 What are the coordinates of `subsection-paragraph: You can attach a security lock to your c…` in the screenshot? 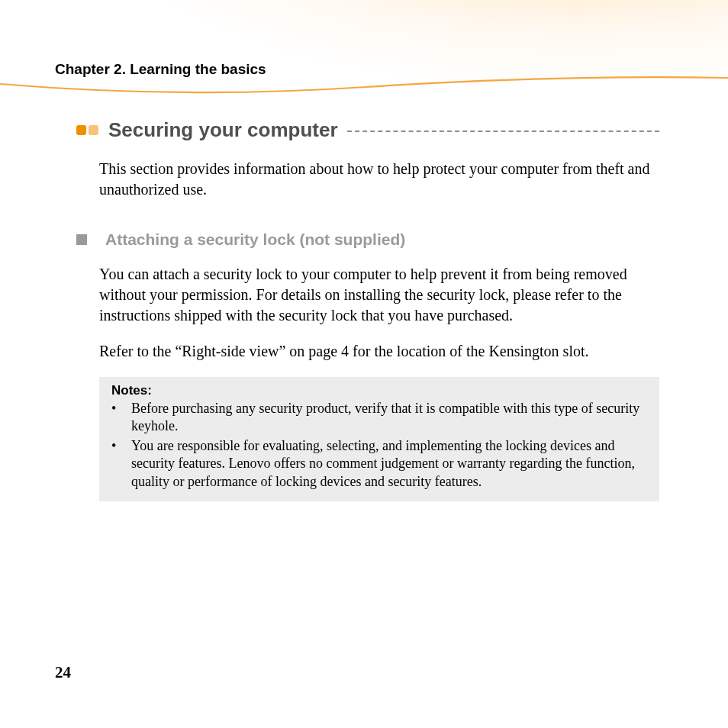 It's located at (379, 295).